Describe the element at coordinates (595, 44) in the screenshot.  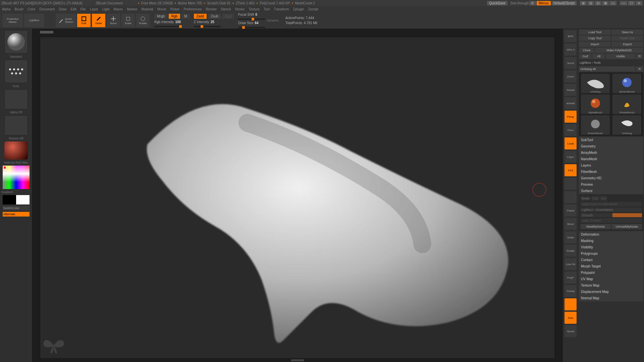
I see `import-button: Import` at that location.